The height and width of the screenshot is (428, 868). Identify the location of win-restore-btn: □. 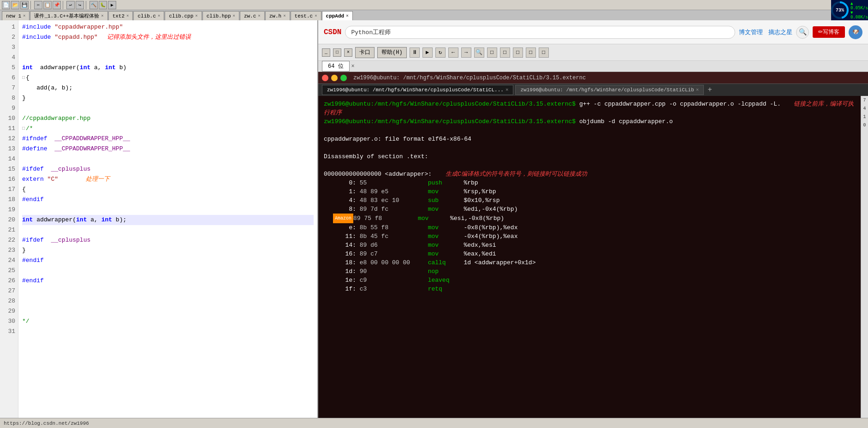
(337, 53).